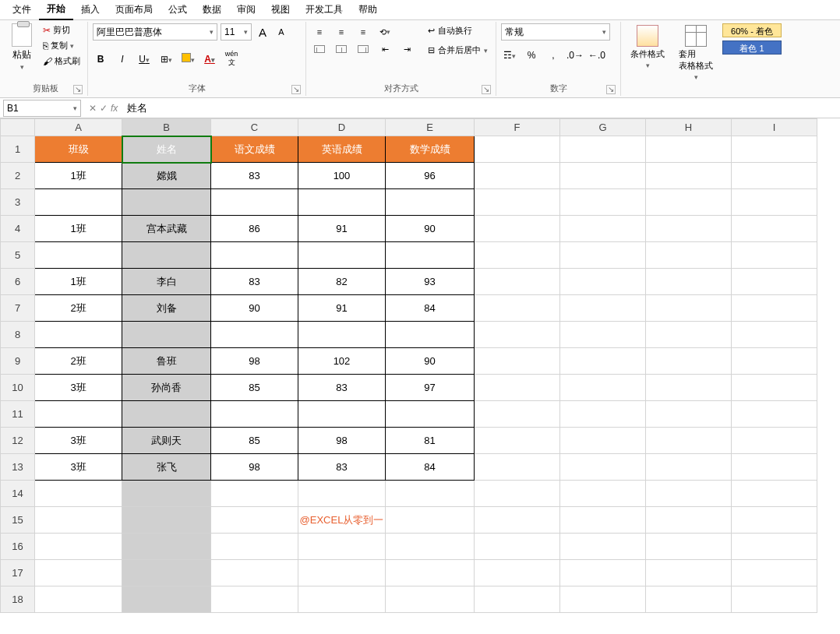 The image size is (840, 634). What do you see at coordinates (342, 335) in the screenshot?
I see `cell-D8` at bounding box center [342, 335].